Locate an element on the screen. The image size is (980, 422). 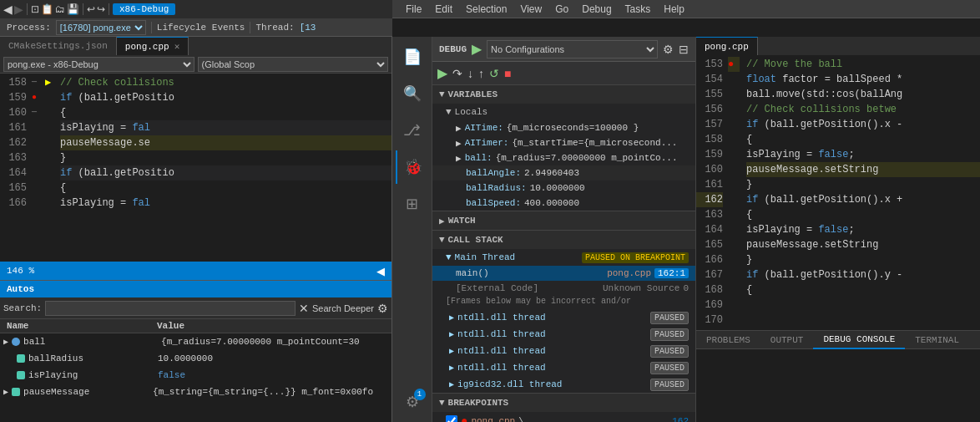
locals-label: Locals is located at coordinates (472, 112).